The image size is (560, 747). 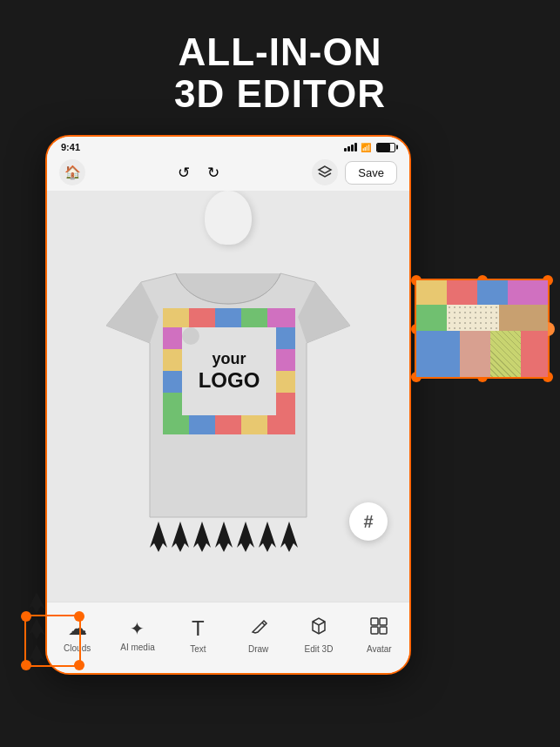 What do you see at coordinates (79, 616) in the screenshot?
I see `sel-bl-tr` at bounding box center [79, 616].